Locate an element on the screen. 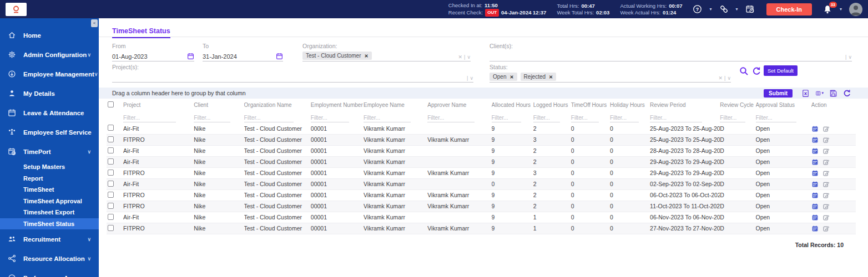 The width and height of the screenshot is (868, 277). column-header-client: Client is located at coordinates (201, 105).